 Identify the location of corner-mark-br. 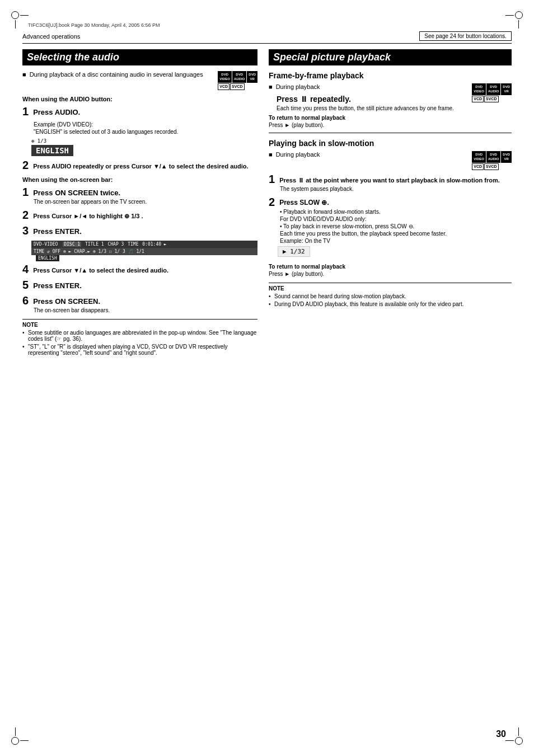
(517, 739).